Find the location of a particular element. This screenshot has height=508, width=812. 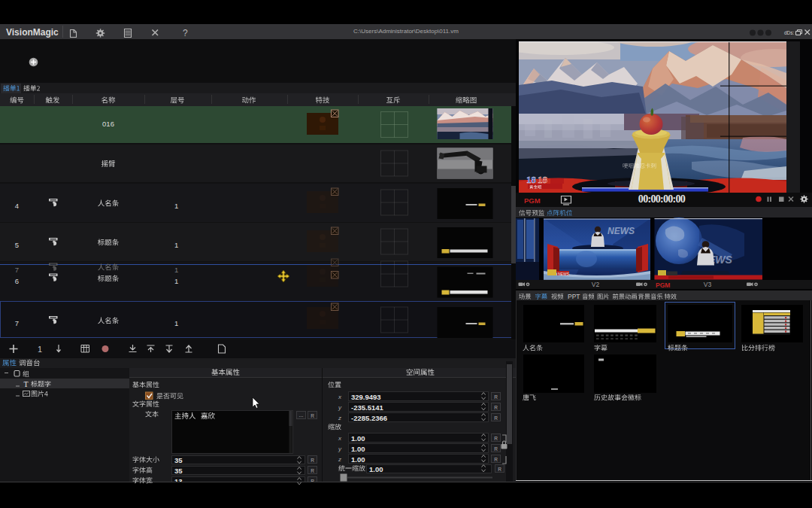

svg-text: dDs: is located at coordinates (789, 33).